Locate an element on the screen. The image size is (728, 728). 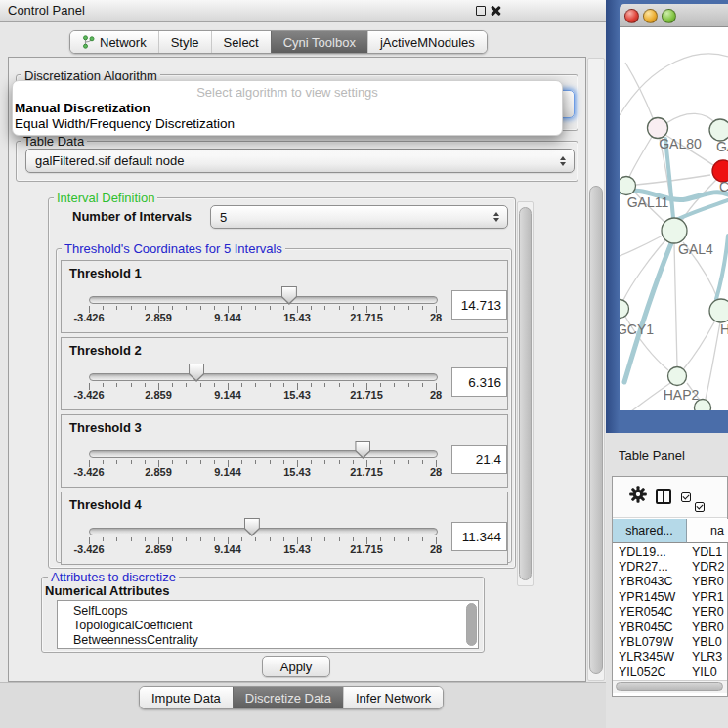
threshold-panel: Threshold 3-3.4262.8599.14415.4321.71528… is located at coordinates (284, 451).